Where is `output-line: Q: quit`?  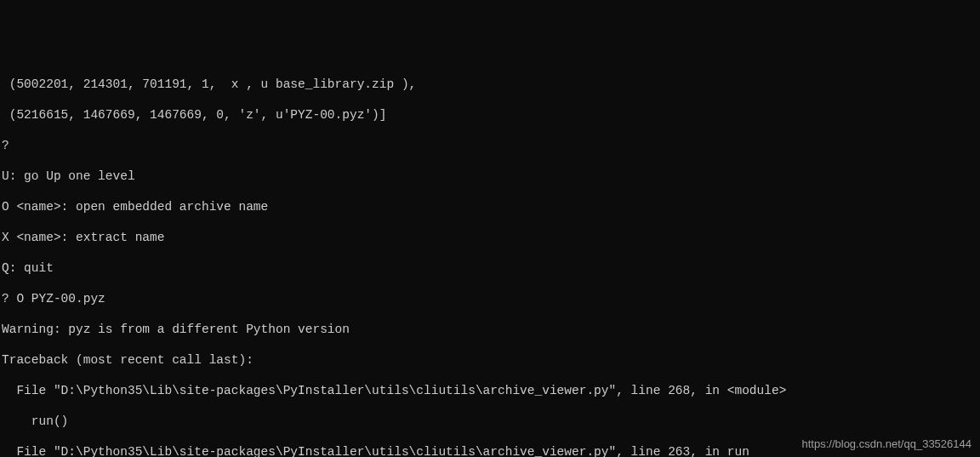
output-line: Q: quit is located at coordinates (490, 268).